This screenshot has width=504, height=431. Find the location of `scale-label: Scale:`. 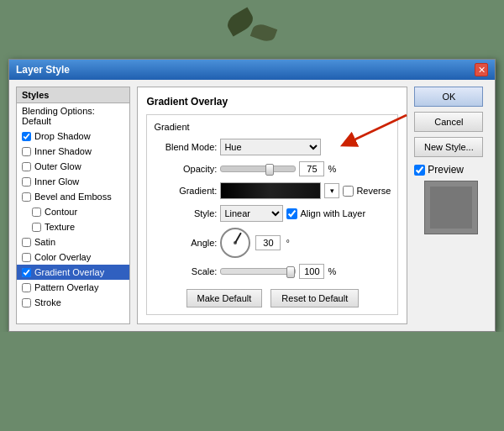

scale-label: Scale: is located at coordinates (185, 271).